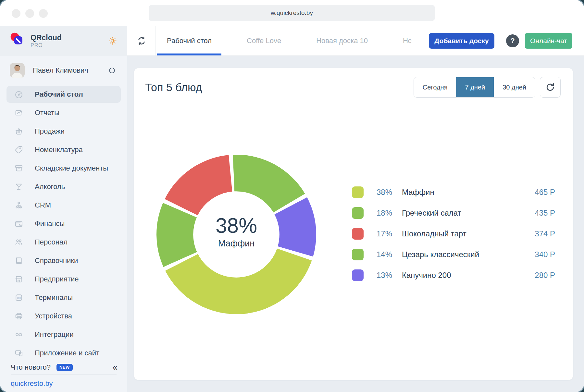 Image resolution: width=584 pixels, height=392 pixels. Describe the element at coordinates (475, 87) in the screenshot. I see `period-option: 7 дней` at that location.